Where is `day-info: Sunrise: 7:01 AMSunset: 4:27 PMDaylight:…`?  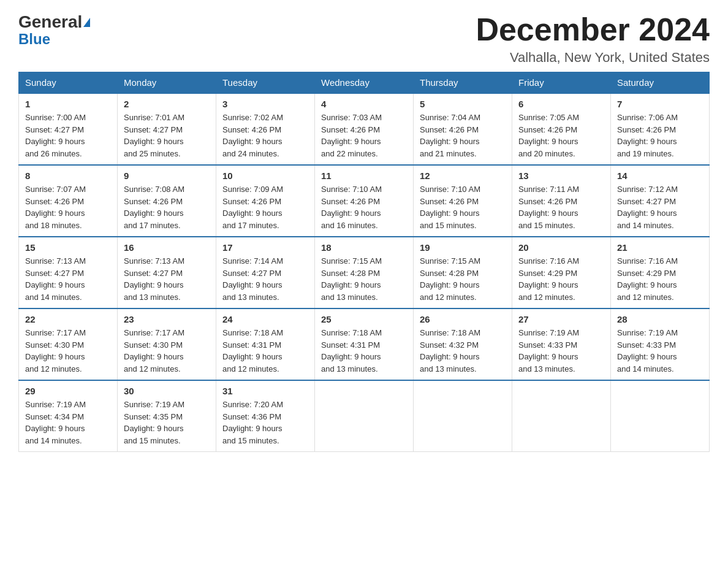
day-info: Sunrise: 7:01 AMSunset: 4:27 PMDaylight:… is located at coordinates (167, 136).